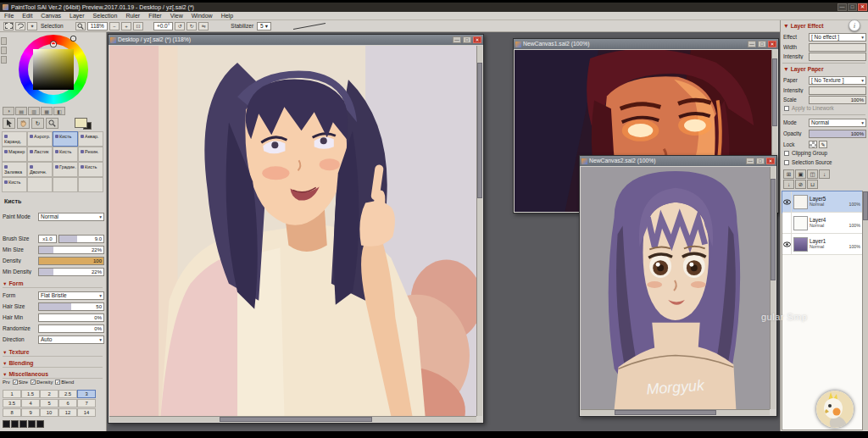 The image size is (868, 438). What do you see at coordinates (155, 16) in the screenshot?
I see `menu-filter: Filter` at bounding box center [155, 16].